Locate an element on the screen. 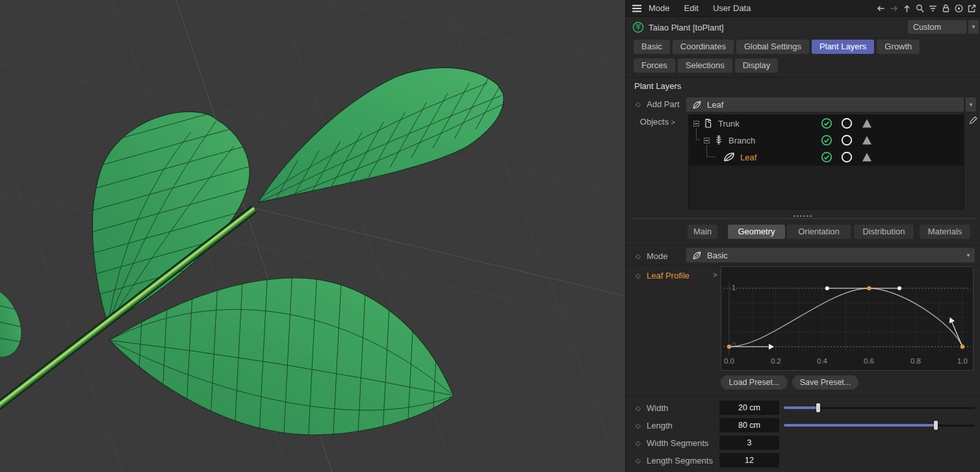 This screenshot has height=472, width=980. edit-pencil-icon is located at coordinates (974, 121).